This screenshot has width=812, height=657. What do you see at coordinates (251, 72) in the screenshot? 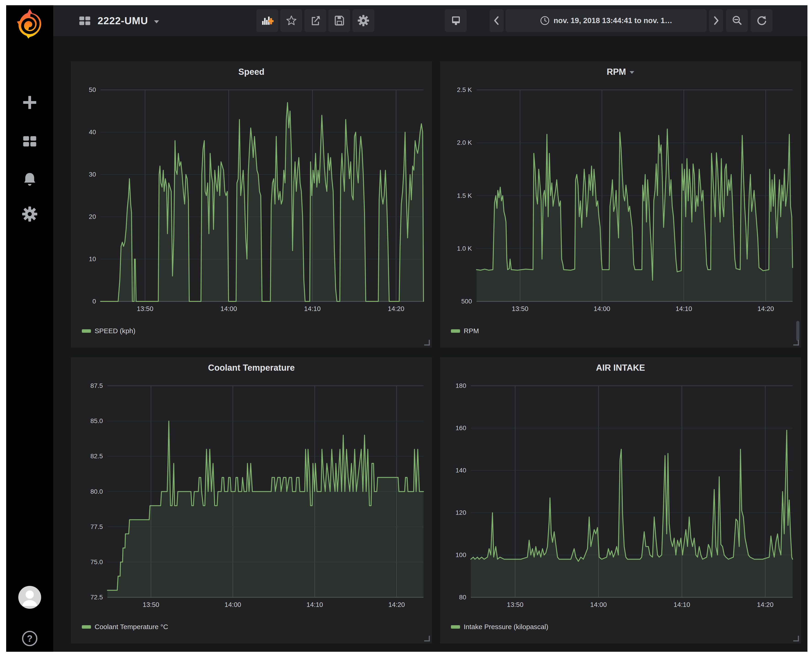
I see `panel-header-speed: Speed` at bounding box center [251, 72].